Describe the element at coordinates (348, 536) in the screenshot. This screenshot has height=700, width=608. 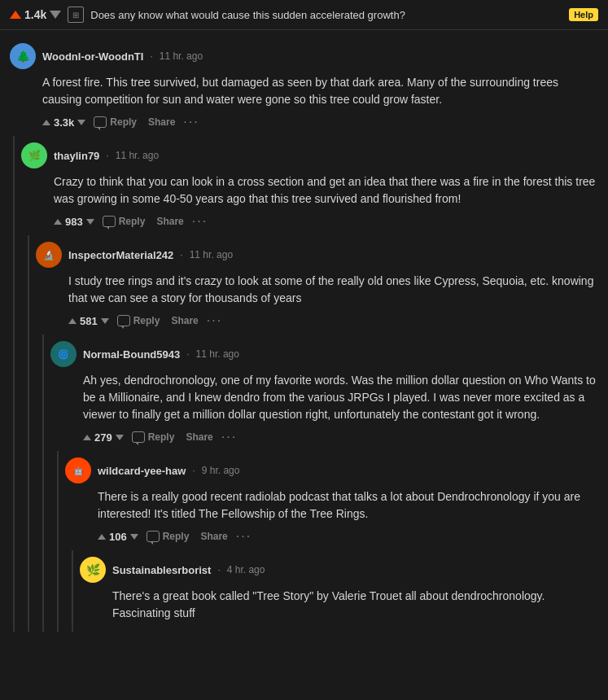
I see `comment-actions: 106 Reply Share ···` at that location.